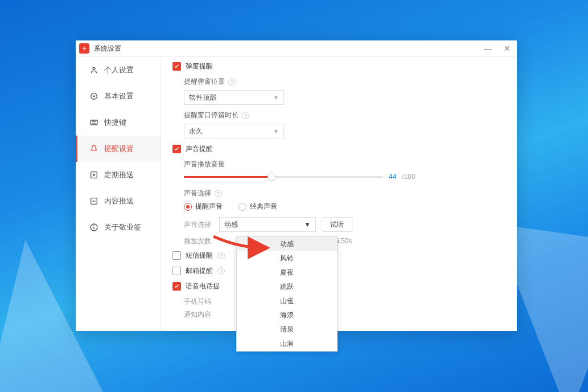  I want to click on play-count-label: 播放次数, so click(199, 242).